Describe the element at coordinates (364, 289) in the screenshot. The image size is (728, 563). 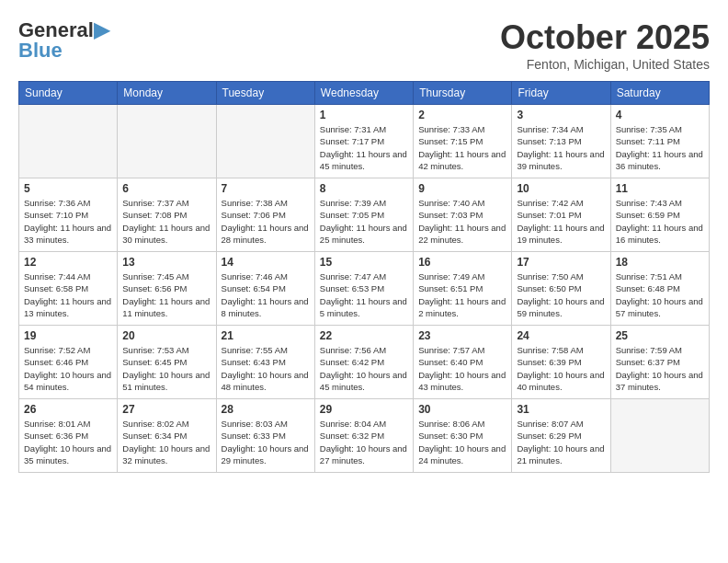
I see `calendar-cell: 15Sunrise: 7:47 AM Sunset: 6:53 PM Dayli…` at that location.